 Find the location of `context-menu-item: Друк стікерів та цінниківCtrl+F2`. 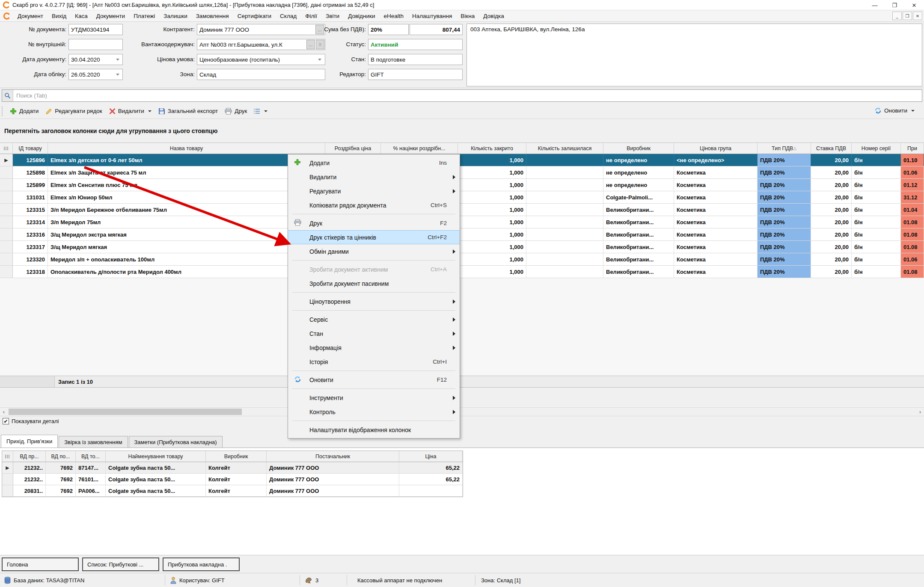

context-menu-item: Друк стікерів та цінниківCtrl+F2 is located at coordinates (374, 237).